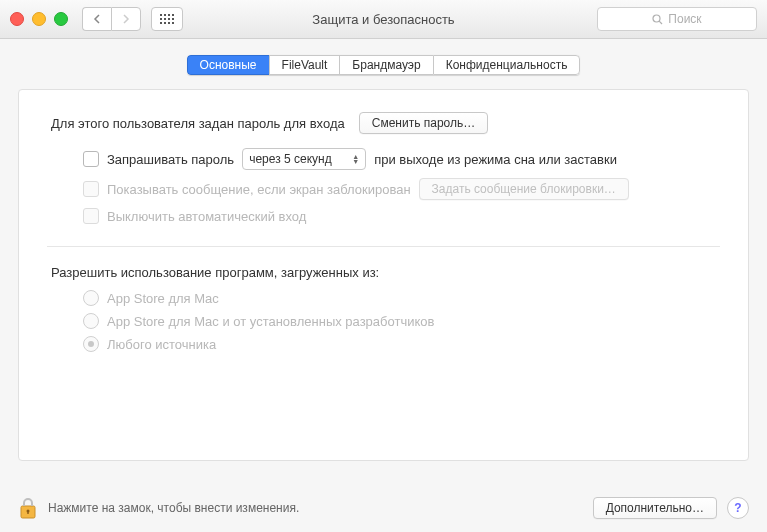 The height and width of the screenshot is (532, 767). I want to click on password-options: Запрашивать пароль через 5 секунд ▲▼ при…, so click(402, 186).